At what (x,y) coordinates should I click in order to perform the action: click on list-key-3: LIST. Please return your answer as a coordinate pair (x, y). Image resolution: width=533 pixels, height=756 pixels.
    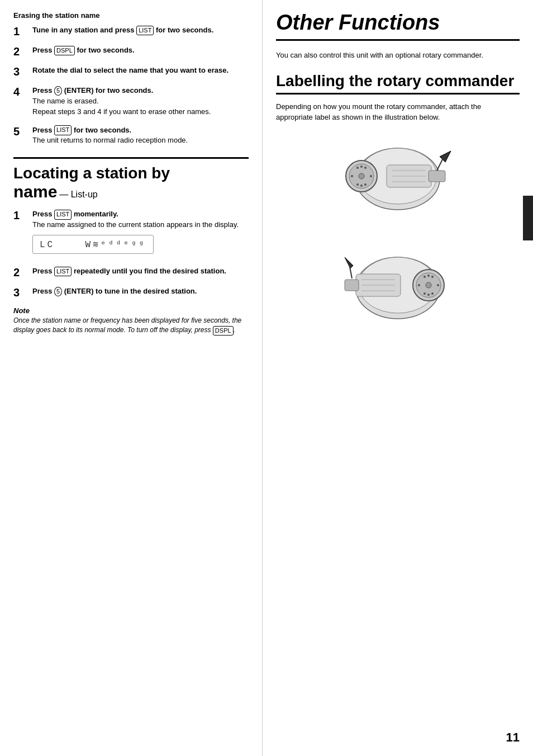
    Looking at the image, I should click on (63, 215).